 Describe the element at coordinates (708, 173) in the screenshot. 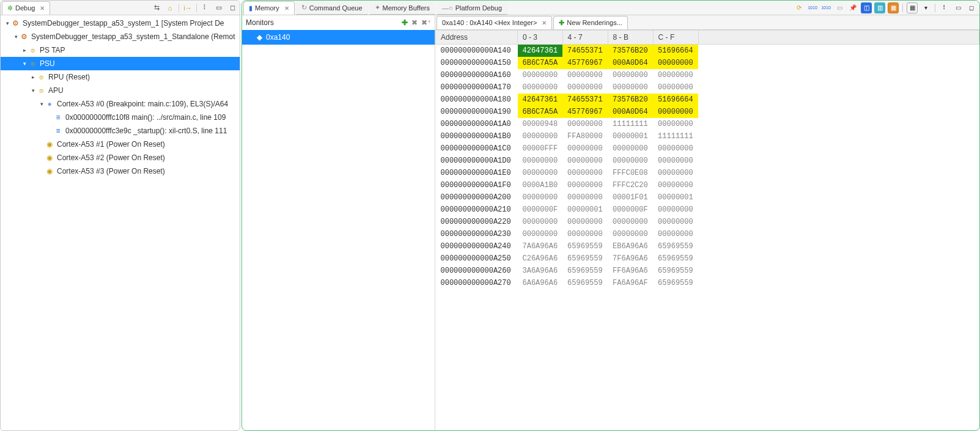

I see `mem-row: 000000000000A1E00000000000000000FFFC0E08…` at that location.